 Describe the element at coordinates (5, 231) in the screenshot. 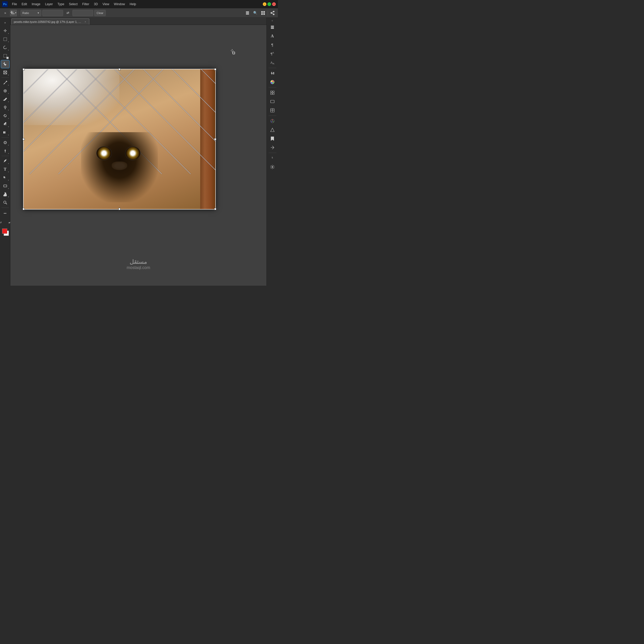

I see `foreground-color-swatch` at that location.